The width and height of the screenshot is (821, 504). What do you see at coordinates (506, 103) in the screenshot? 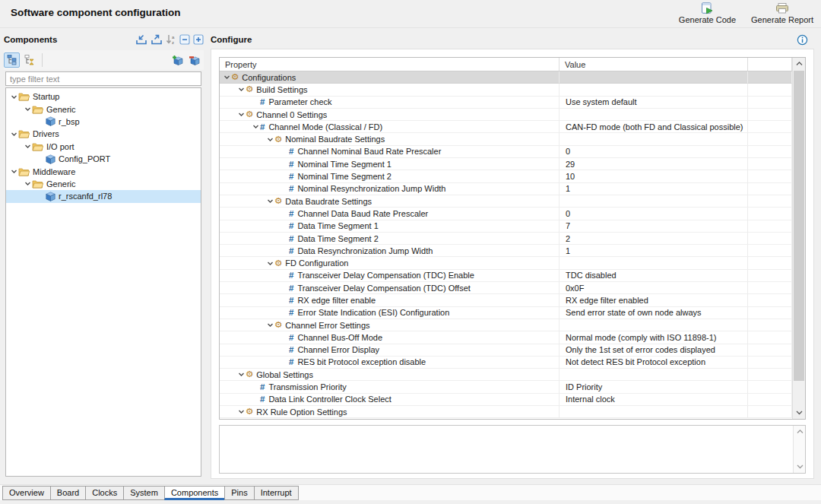
I see `config-row-parameter-check: #Parameter checkUse system default` at bounding box center [506, 103].